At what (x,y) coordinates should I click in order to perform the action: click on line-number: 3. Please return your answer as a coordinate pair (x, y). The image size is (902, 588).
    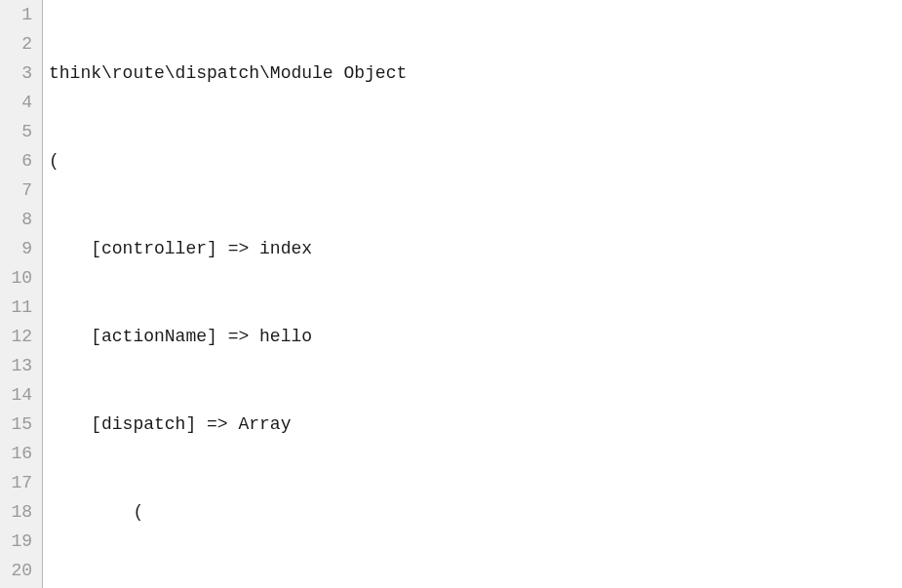
    Looking at the image, I should click on (20, 73).